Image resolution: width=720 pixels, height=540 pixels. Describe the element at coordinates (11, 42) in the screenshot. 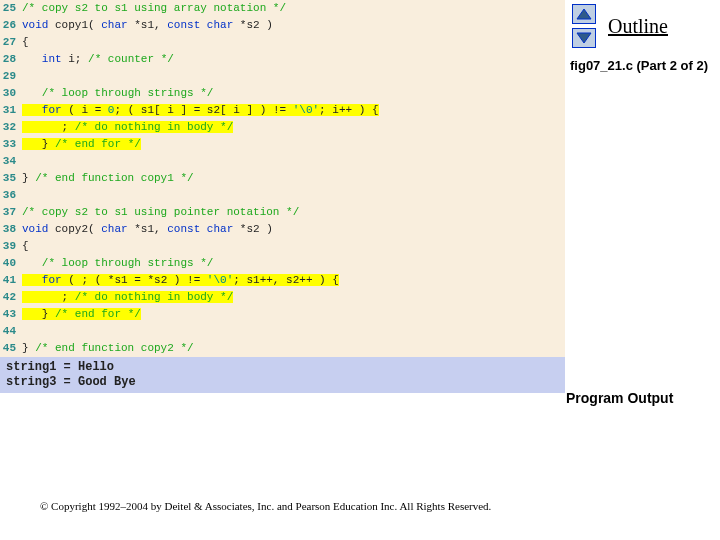

I see `line-number: 27` at that location.